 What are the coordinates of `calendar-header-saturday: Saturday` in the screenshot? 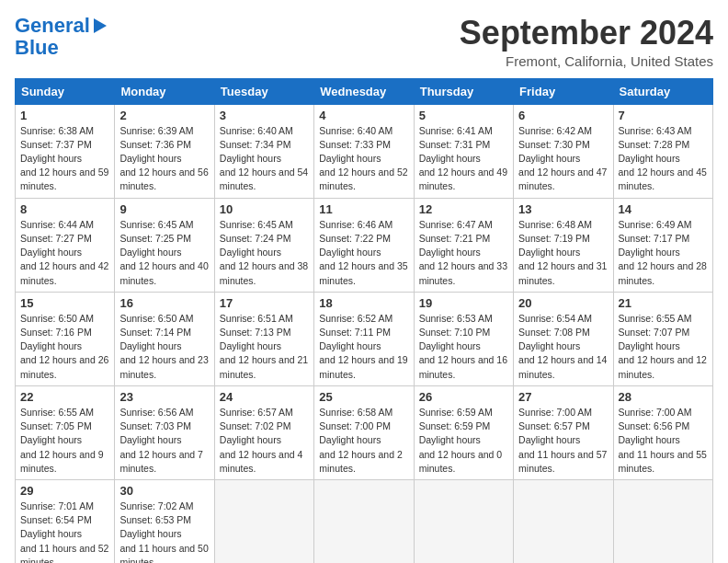 It's located at (663, 91).